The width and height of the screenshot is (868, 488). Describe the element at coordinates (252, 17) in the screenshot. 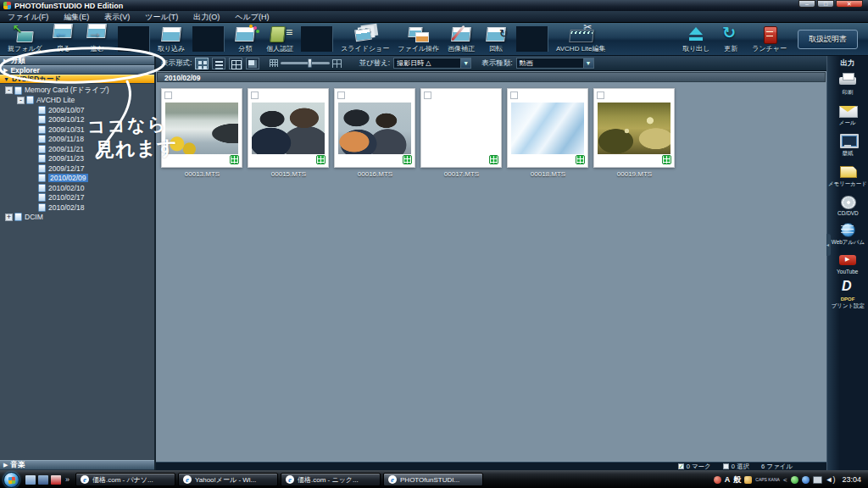

I see `menu-item: ヘルプ(H)` at that location.